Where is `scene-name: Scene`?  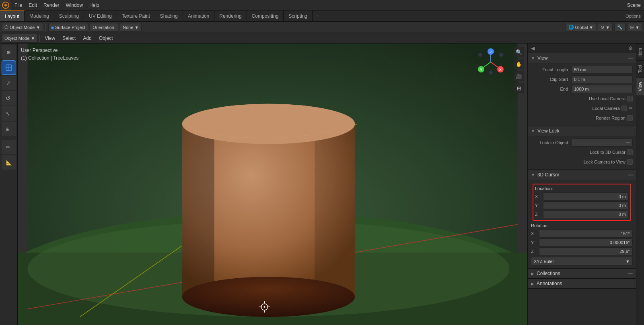 scene-name: Scene is located at coordinates (634, 5).